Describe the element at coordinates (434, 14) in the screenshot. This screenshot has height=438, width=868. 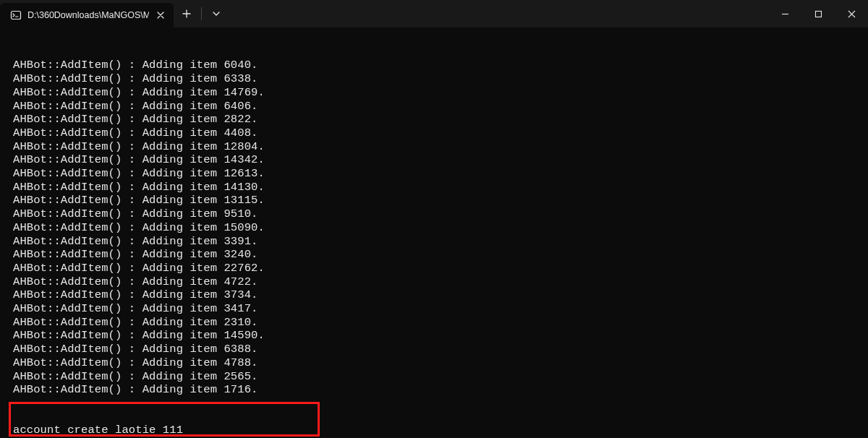
I see `titlebar: D:\360Downloads\MaNGOS\M` at that location.